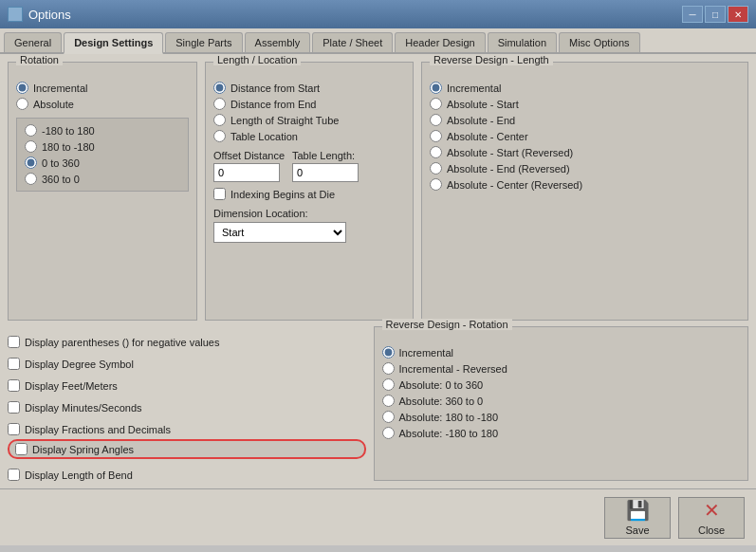 The width and height of the screenshot is (756, 552). Describe the element at coordinates (283, 194) in the screenshot. I see `indexing-label: Indexing Begins at Die` at that location.